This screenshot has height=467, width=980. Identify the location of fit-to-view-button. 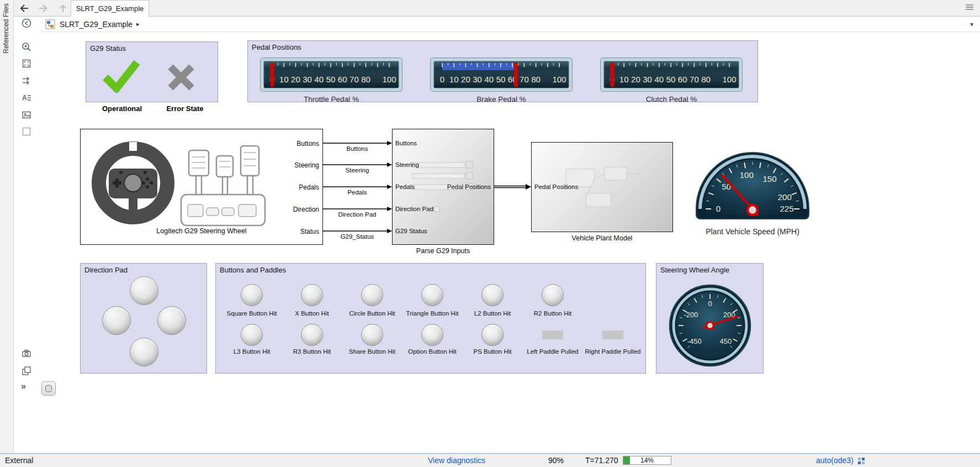
(27, 64).